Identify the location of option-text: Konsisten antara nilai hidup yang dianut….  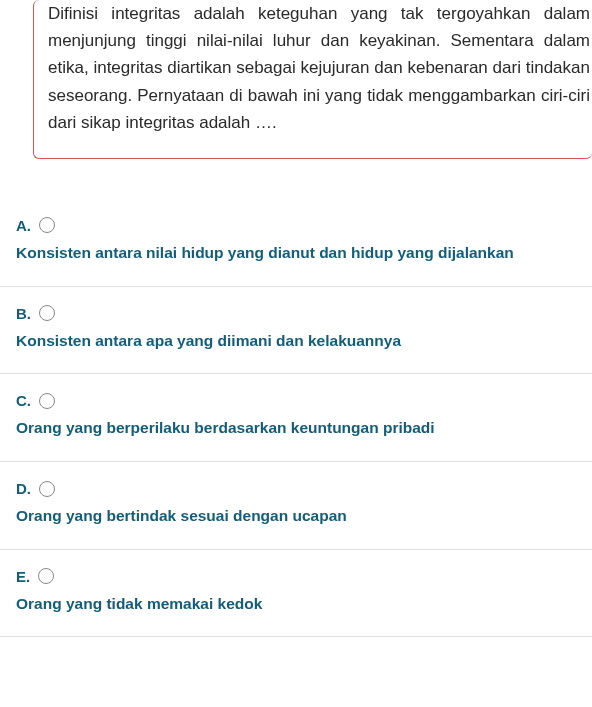
(296, 253).